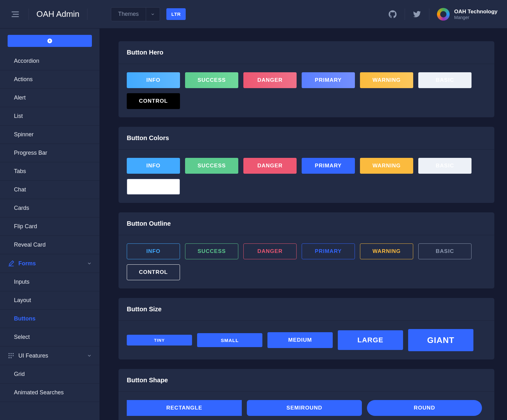  What do you see at coordinates (270, 166) in the screenshot?
I see `color-danger-button: Danger` at bounding box center [270, 166].